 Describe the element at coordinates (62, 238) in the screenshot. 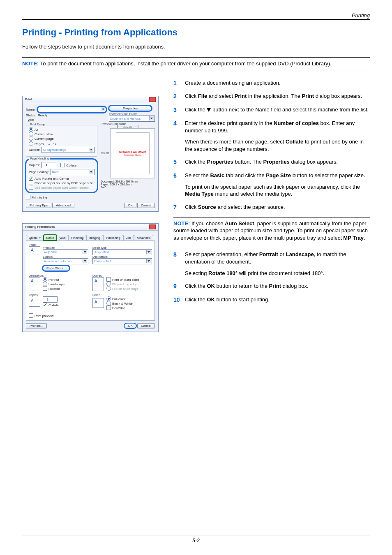

I see `tab-layout: yout` at that location.